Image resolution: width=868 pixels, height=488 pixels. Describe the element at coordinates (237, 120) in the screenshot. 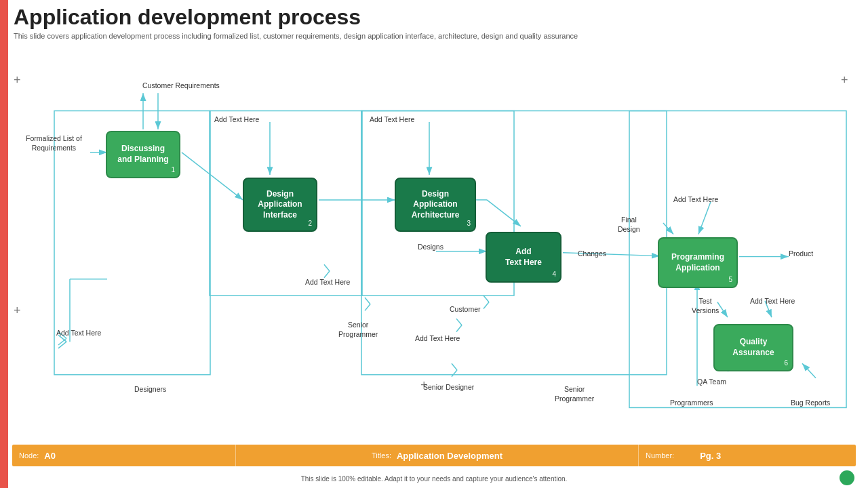

I see `label-add-text-1: Add Text Here` at that location.